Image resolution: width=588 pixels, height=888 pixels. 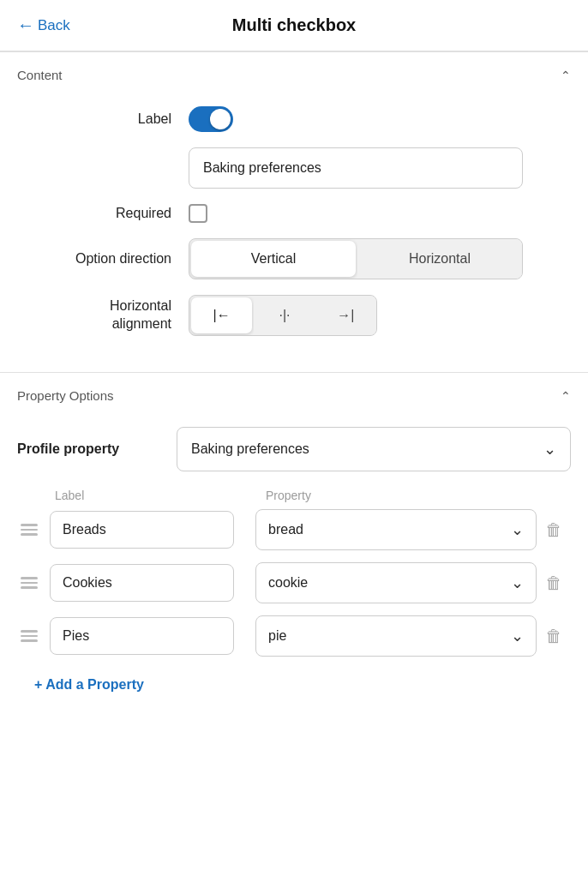 What do you see at coordinates (550, 449) in the screenshot?
I see `profile-property-dropdown-arrow: ⌄` at bounding box center [550, 449].